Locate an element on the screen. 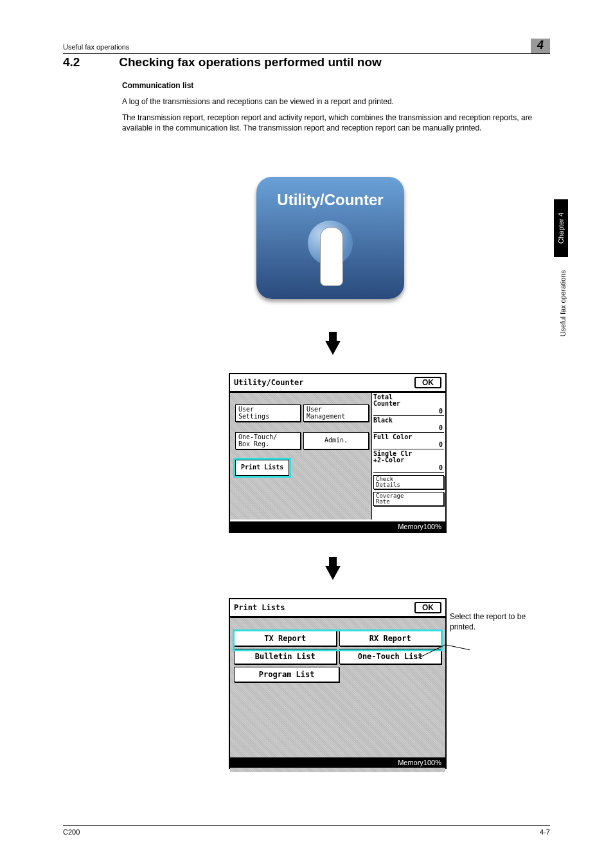 This screenshot has height=868, width=613. print-lists-screen: Print Lists OK TX Report RX Report Bulle… is located at coordinates (338, 683).